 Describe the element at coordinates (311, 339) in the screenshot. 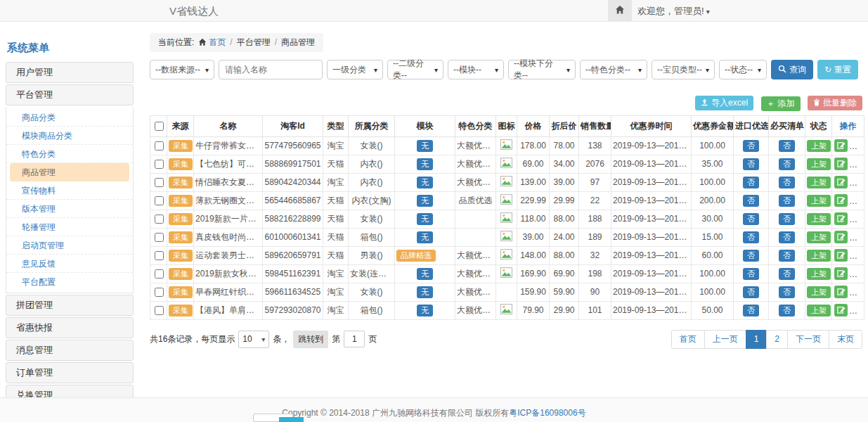

I see `jump-button: 跳转到` at that location.